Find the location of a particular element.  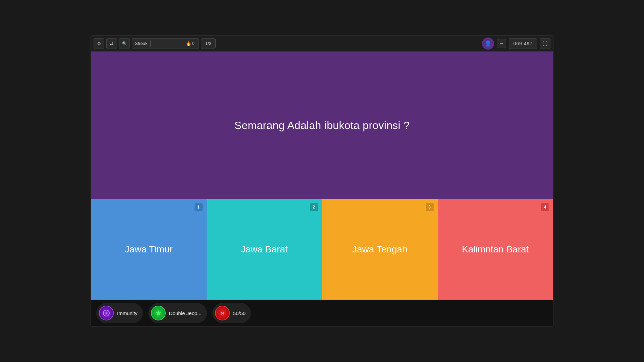

answer-text-2: Jawa Barat is located at coordinates (264, 249).